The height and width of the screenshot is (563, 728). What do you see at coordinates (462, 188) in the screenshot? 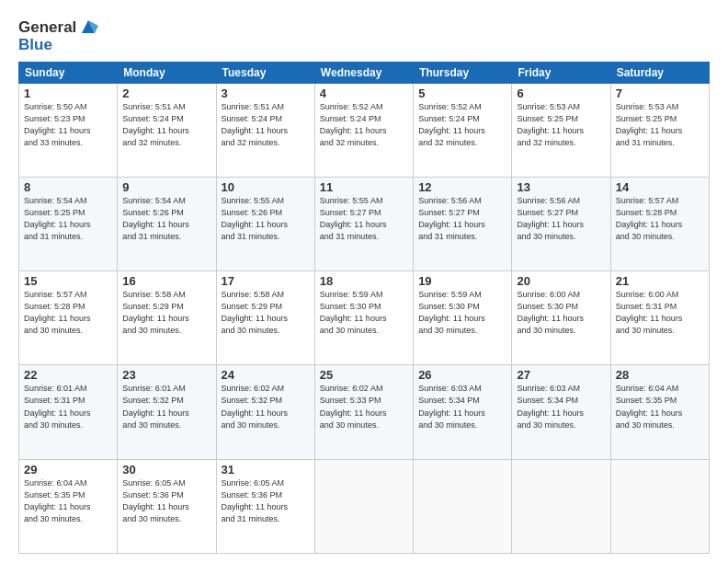
I see `day-number: 12` at bounding box center [462, 188].